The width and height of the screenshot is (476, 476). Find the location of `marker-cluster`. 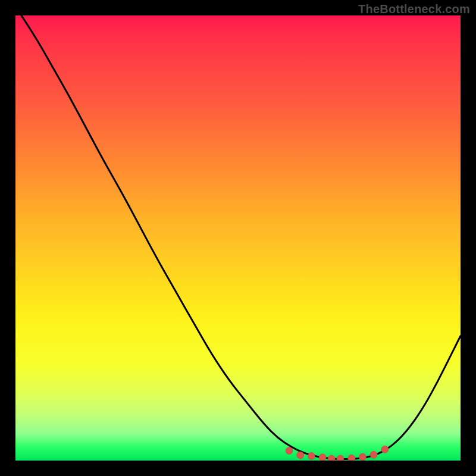

marker-cluster is located at coordinates (337, 453).